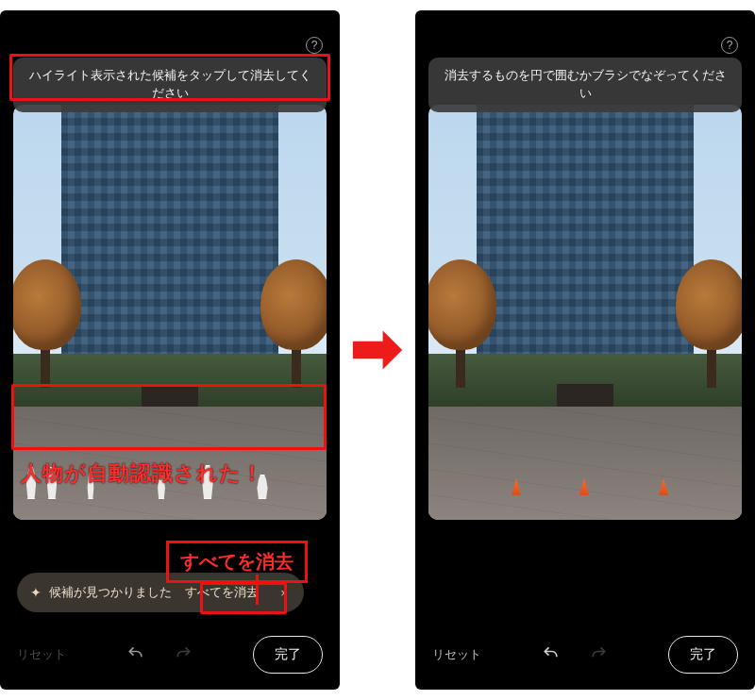 This screenshot has width=755, height=700. I want to click on suggestion-snackbar: ✦ 候補が見つかりました すべてを消去 ×, so click(160, 592).